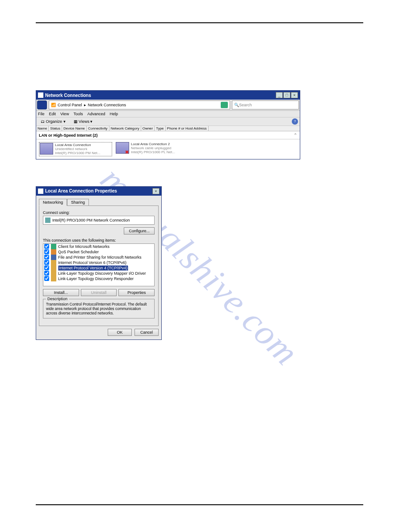 The height and width of the screenshot is (532, 399). I want to click on tab-networking: Networking, so click(53, 202).